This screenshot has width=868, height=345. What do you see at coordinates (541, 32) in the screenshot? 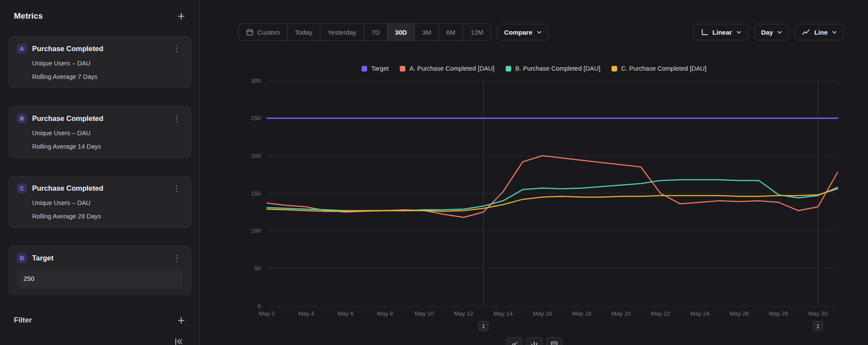
I see `chart-toolbar: Custom Today Yesterday 7D 30D 3M 6M 12M …` at bounding box center [541, 32].